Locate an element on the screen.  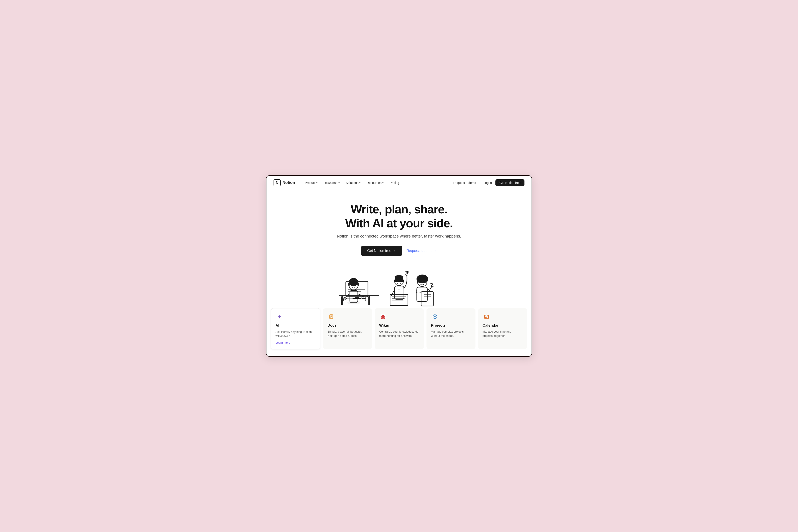
person-center is located at coordinates (399, 288).